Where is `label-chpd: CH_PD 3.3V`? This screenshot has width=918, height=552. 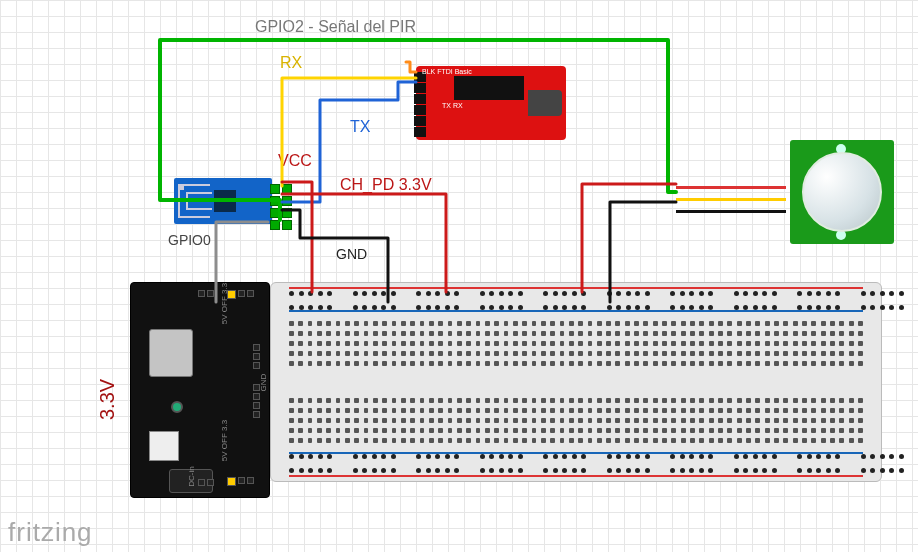
label-chpd: CH_PD 3.3V is located at coordinates (386, 185).